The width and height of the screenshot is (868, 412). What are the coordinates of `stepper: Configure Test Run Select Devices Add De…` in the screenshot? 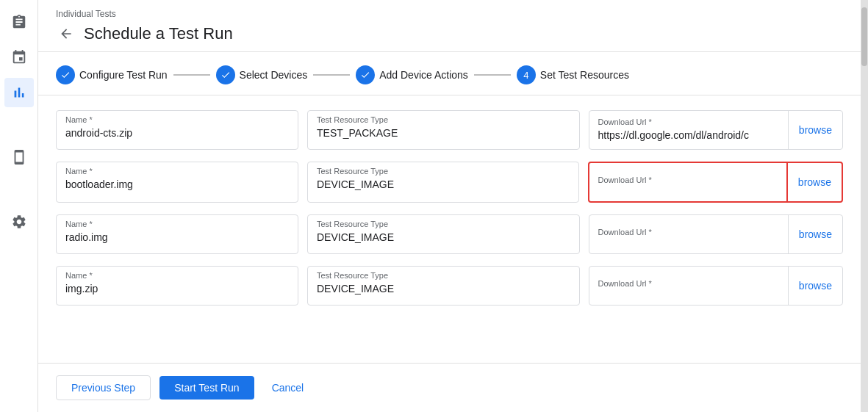 It's located at (450, 73).